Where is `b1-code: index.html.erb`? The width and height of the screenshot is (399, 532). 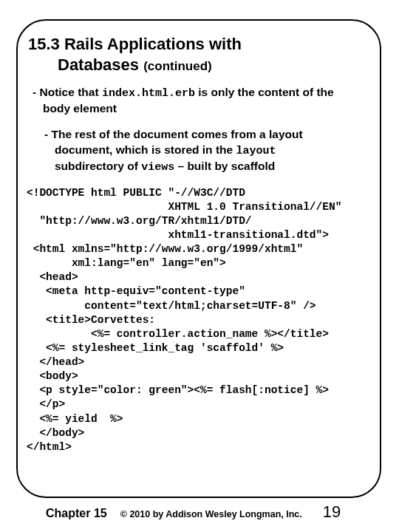 b1-code: index.html.erb is located at coordinates (149, 93).